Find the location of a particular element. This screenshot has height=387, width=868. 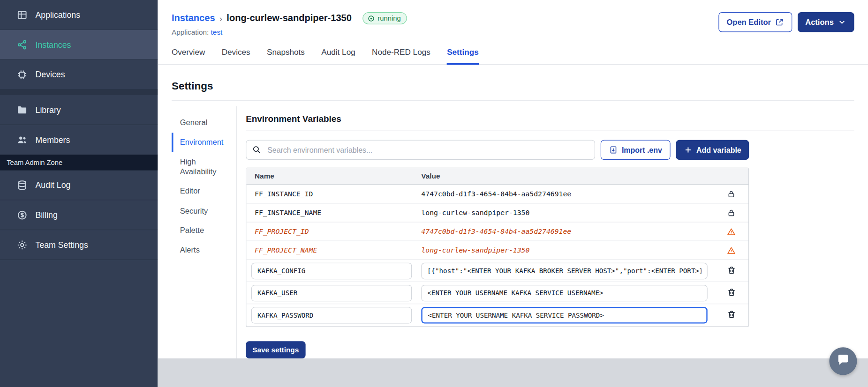

sidebar-item-label: Applications is located at coordinates (58, 15).